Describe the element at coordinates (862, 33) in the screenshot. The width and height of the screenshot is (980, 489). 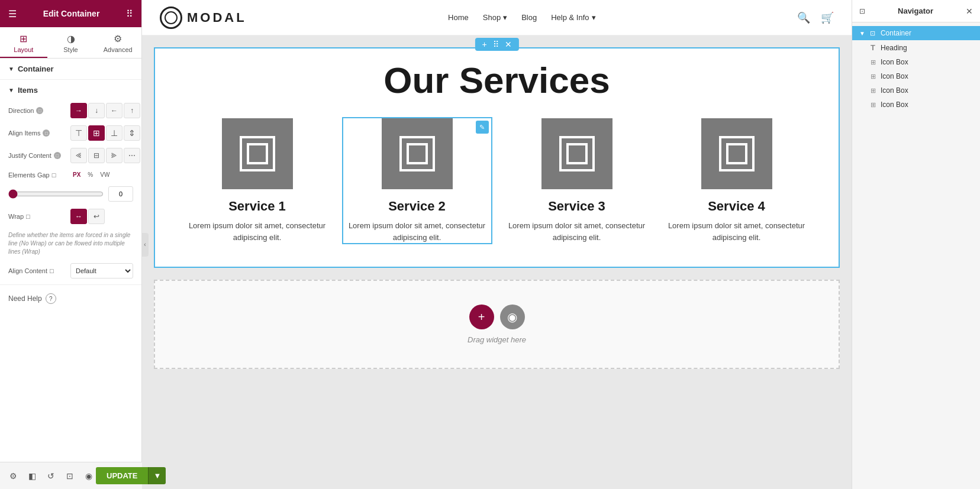
I see `nav-caret-icon: ▼` at that location.